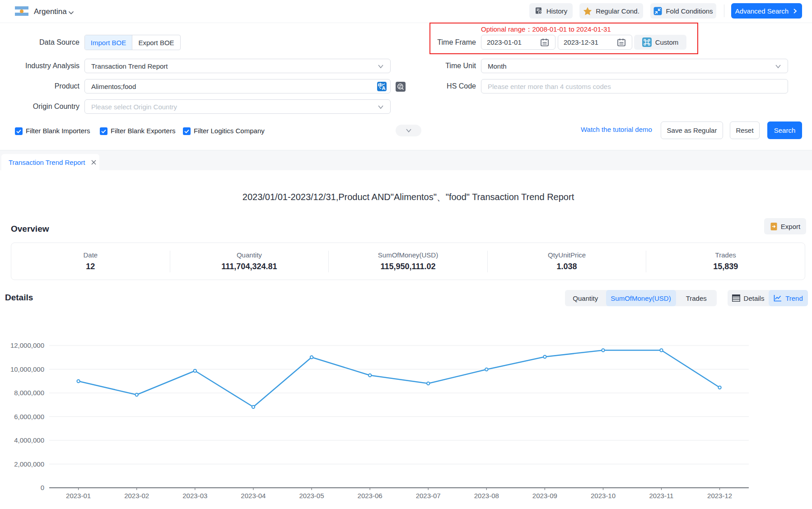  I want to click on svg-text: 2023-04, so click(253, 496).